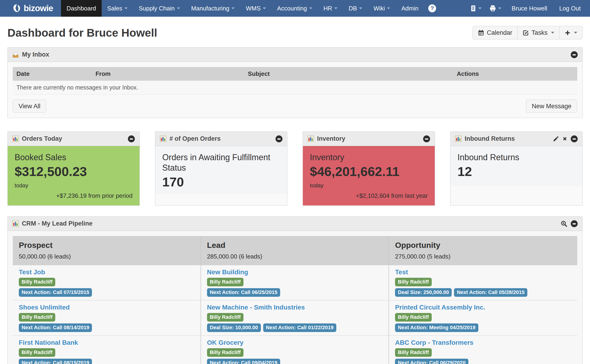 Image resolution: width=590 pixels, height=364 pixels. Describe the element at coordinates (160, 8) in the screenshot. I see `nav-item-supply-chain: Supply Chain` at that location.